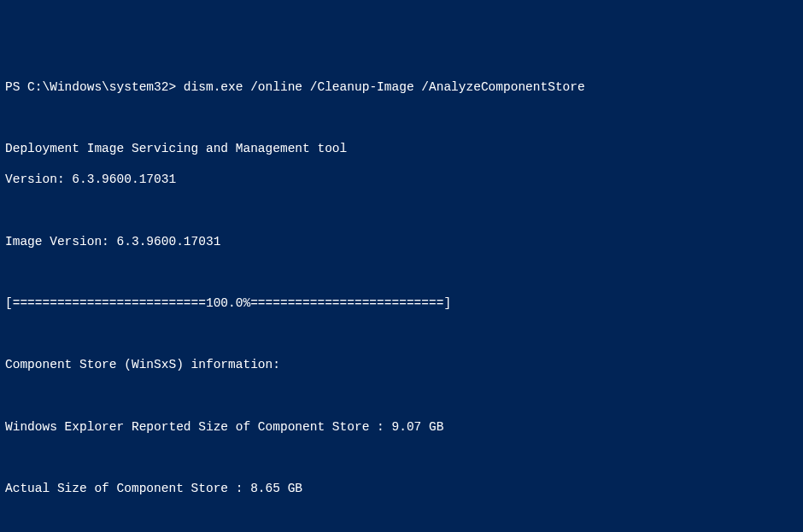 The width and height of the screenshot is (803, 532). Describe the element at coordinates (402, 87) in the screenshot. I see `prompt-line-1: PS C:\Windows\system32> dism.exe /online…` at that location.